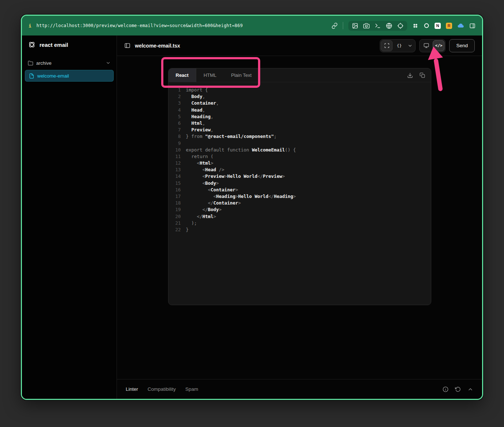 The width and height of the screenshot is (504, 427). I want to click on page-title: welcome-email.tsx, so click(158, 46).